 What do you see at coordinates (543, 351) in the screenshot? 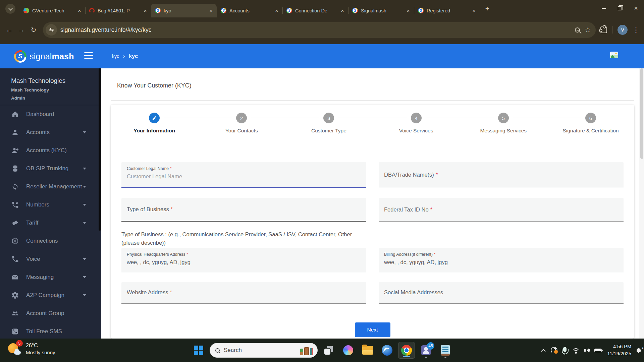
I see `tray-overflow-icon` at bounding box center [543, 351].